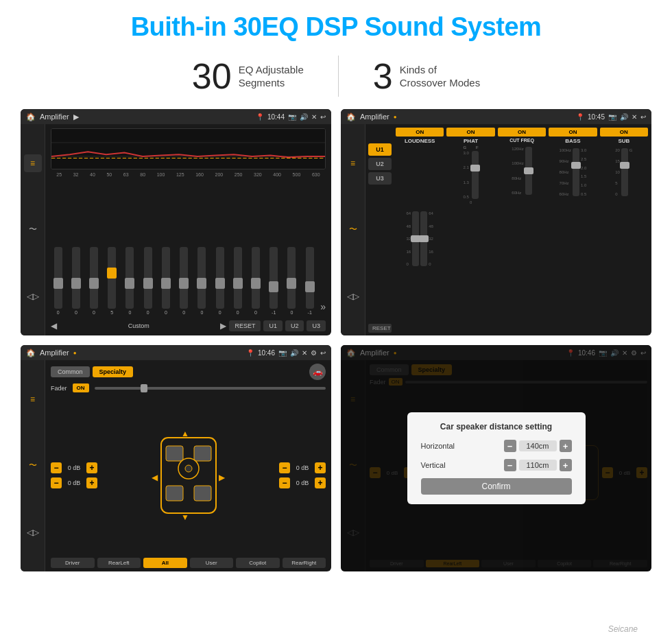  What do you see at coordinates (302, 468) in the screenshot?
I see `vol-ctrl-tr: − 0 dB +` at bounding box center [302, 468].